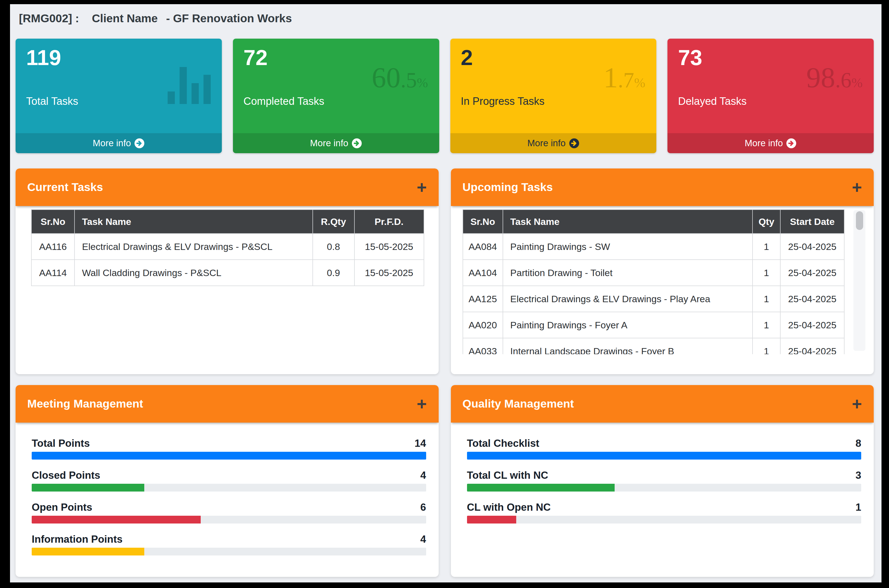  What do you see at coordinates (189, 85) in the screenshot?
I see `bar-chart-icon` at bounding box center [189, 85].